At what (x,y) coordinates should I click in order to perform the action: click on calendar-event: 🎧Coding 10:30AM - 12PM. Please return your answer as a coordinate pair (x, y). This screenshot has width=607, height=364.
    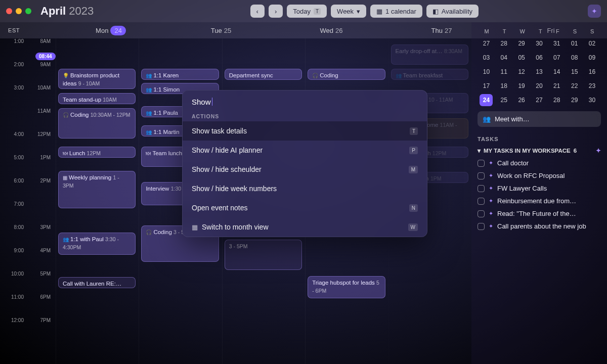
    Looking at the image, I should click on (97, 123).